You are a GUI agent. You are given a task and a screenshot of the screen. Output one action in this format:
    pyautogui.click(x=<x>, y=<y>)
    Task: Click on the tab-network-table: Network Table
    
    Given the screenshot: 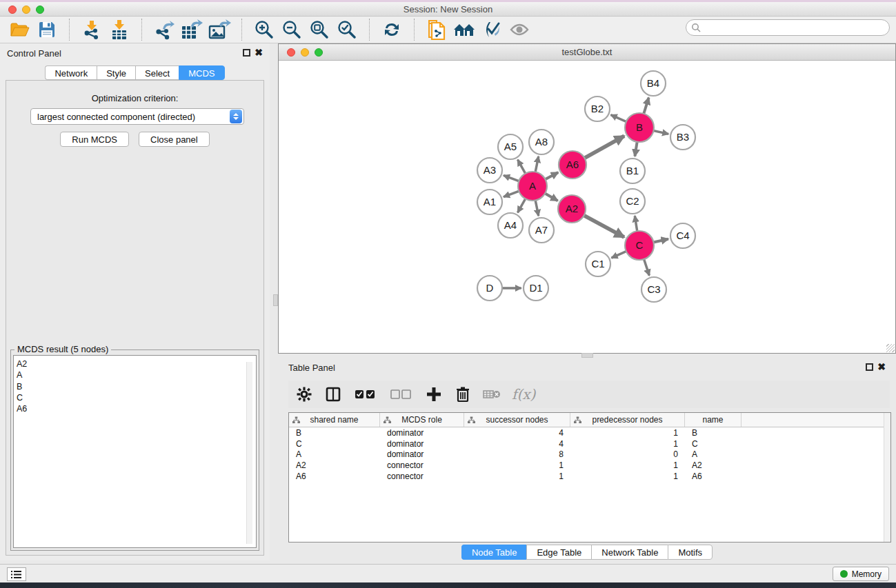 What is the action you would take?
    pyautogui.click(x=629, y=552)
    